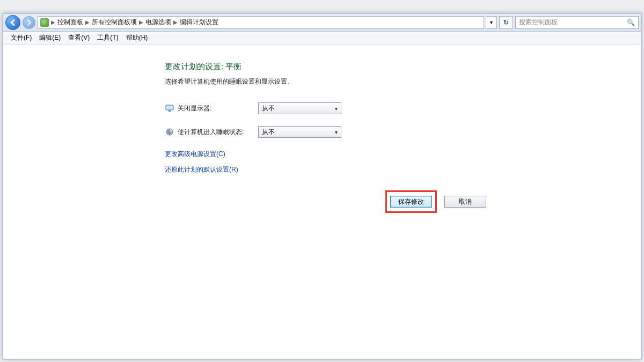  What do you see at coordinates (218, 132) in the screenshot?
I see `sleep-label: 使计算机进入睡眠状态:` at bounding box center [218, 132].